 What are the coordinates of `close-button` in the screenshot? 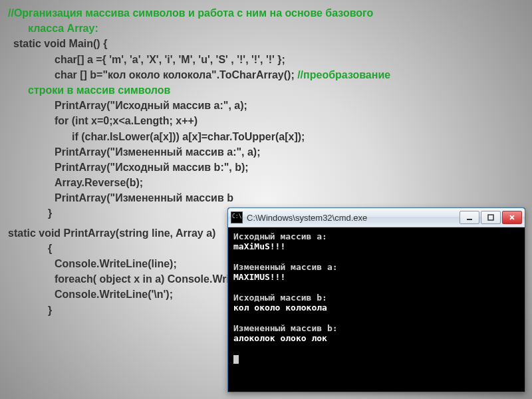 It's located at (512, 217).